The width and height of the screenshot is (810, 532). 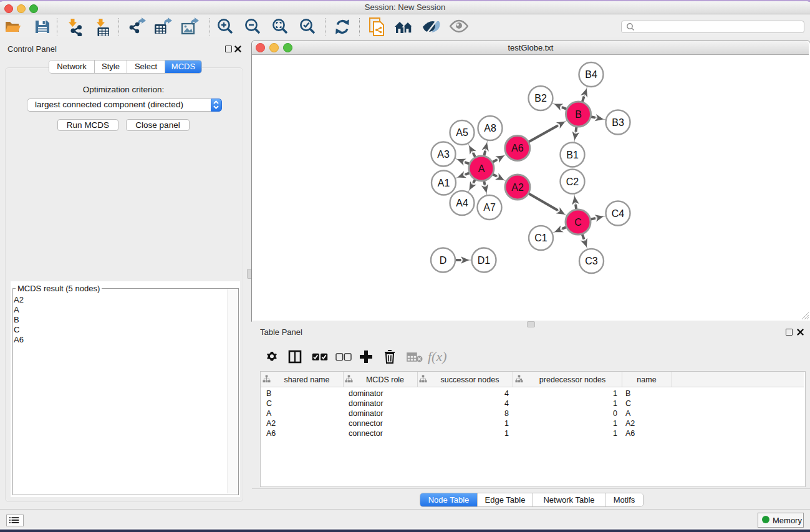 What do you see at coordinates (462, 203) in the screenshot?
I see `svg-text: A4` at bounding box center [462, 203].